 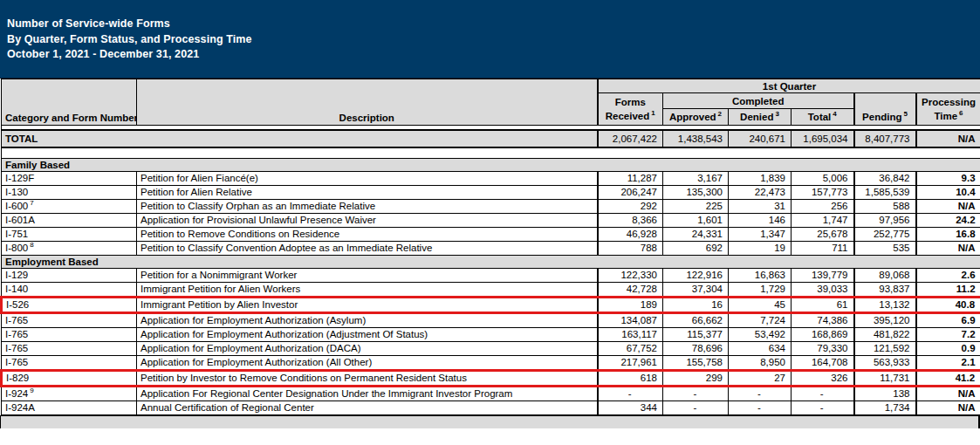 What do you see at coordinates (696, 276) in the screenshot?
I see `approved-value: 122,916` at bounding box center [696, 276].